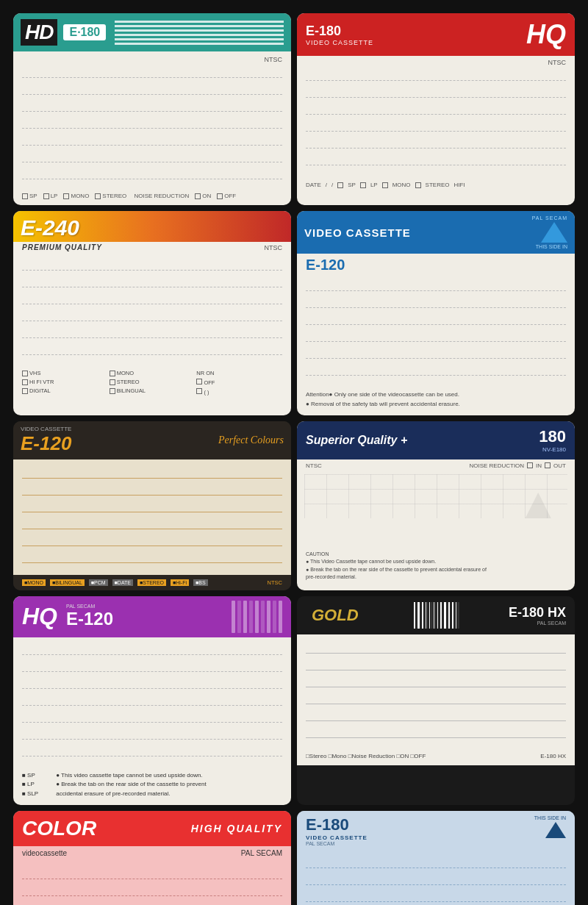 The width and height of the screenshot is (588, 905). I want to click on footer-attention: Attention● Only one side of the videocas…, so click(436, 400).